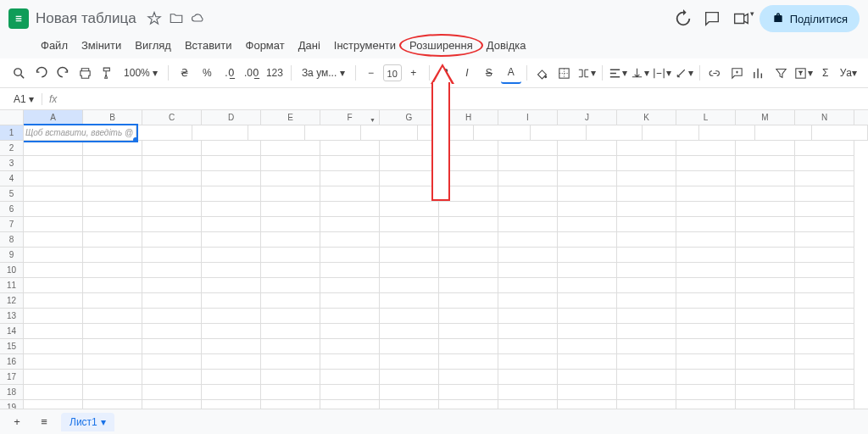 This screenshot has width=868, height=434. Describe the element at coordinates (587, 73) in the screenshot. I see `merge-icon: ▾` at that location.